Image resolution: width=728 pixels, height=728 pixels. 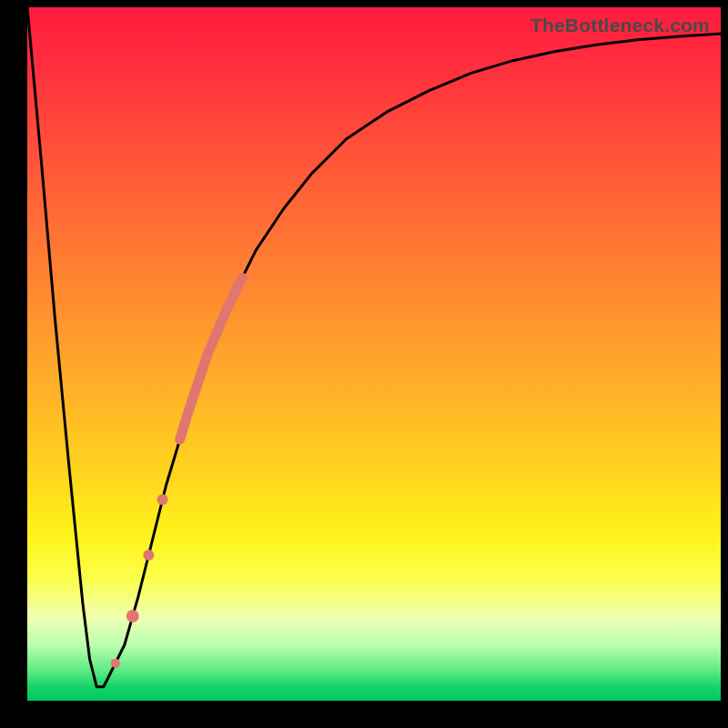 I want to click on dot-a, so click(x=163, y=500).